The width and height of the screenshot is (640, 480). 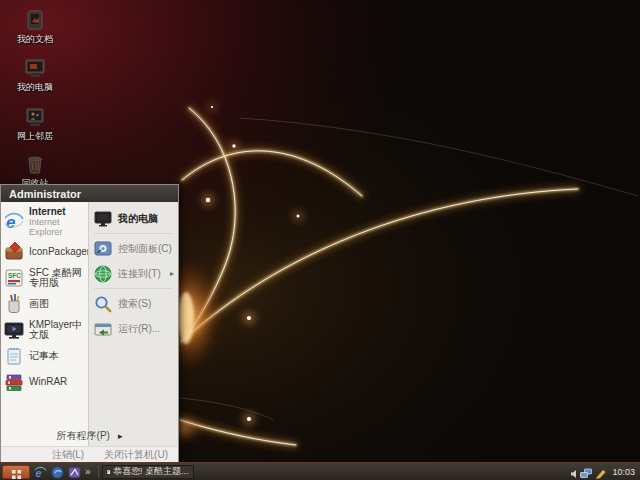 What do you see at coordinates (44, 330) in the screenshot?
I see `start-menu-item-kmplayer: KMPlayer中文版` at bounding box center [44, 330].